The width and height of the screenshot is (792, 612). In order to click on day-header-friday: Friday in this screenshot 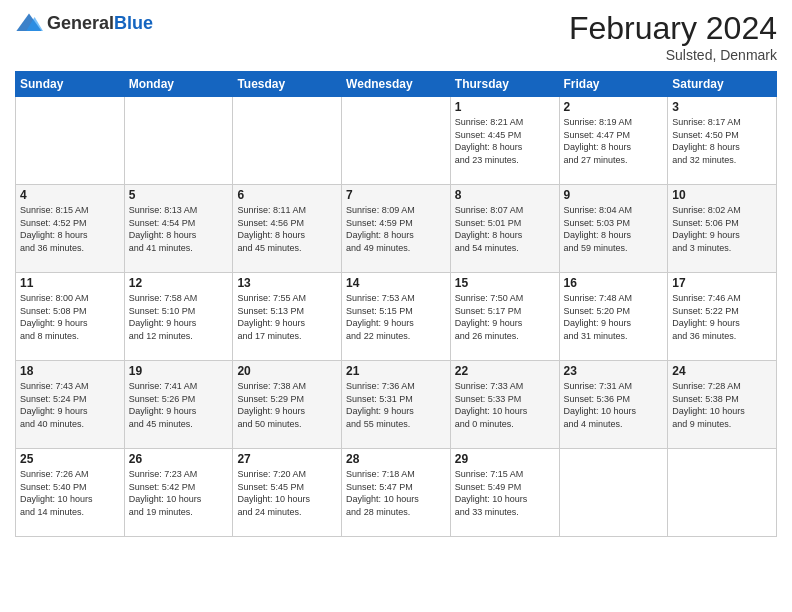, I will do `click(614, 84)`.